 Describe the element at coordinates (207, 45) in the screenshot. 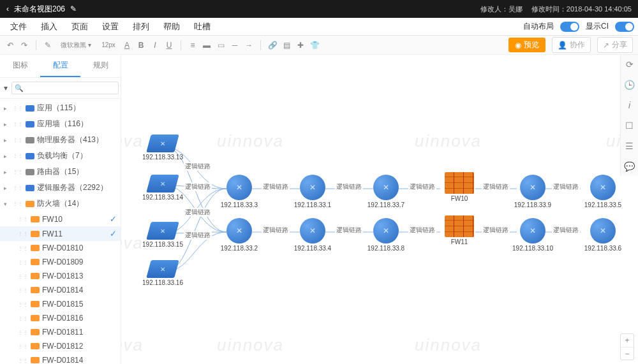

I see `fill-icon: ▬` at that location.